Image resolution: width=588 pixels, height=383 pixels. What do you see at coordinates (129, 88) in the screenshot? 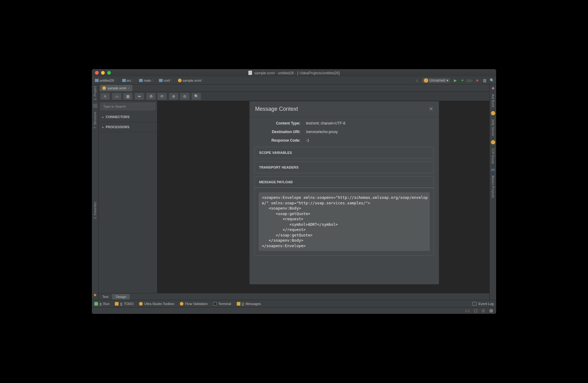
I see `close-icon: ×` at bounding box center [129, 88].